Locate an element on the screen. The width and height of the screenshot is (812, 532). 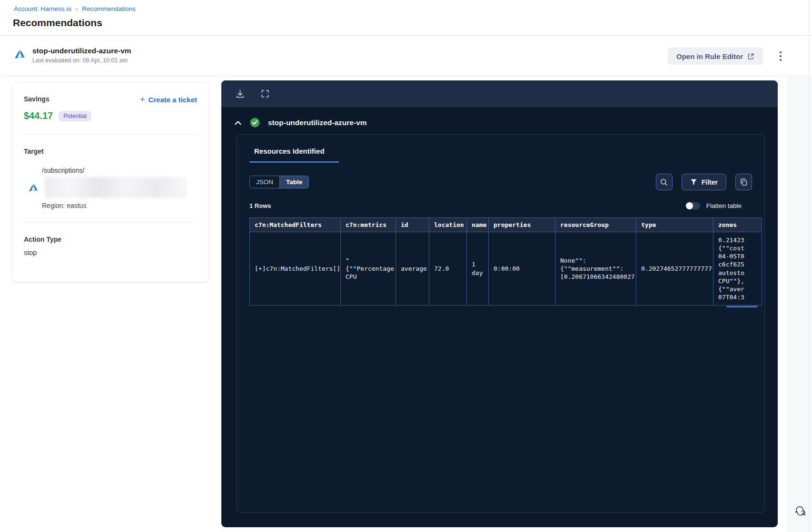
recommendation-identity: stop-underutilized-azure-vm Last evaluat… is located at coordinates (72, 55).